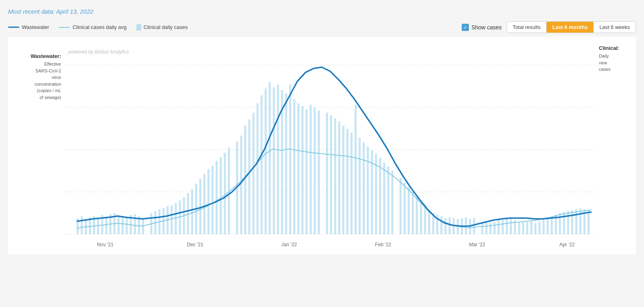  Describe the element at coordinates (139, 27) in the screenshot. I see `clinical-daily-bar-icon` at that location.